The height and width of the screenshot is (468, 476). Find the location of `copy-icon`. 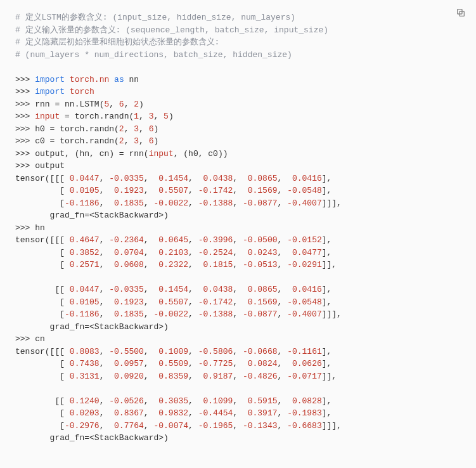

copy-icon is located at coordinates (461, 13).